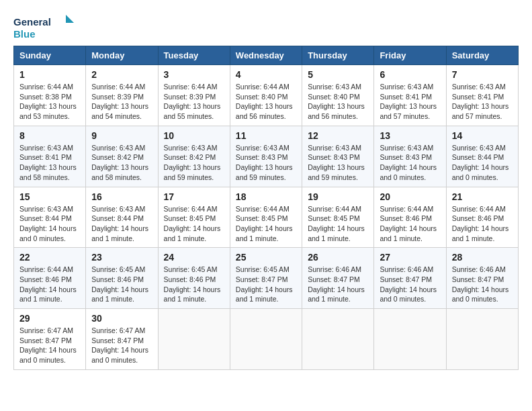 The width and height of the screenshot is (532, 411). What do you see at coordinates (266, 27) in the screenshot?
I see `page-header: General Blue` at bounding box center [266, 27].